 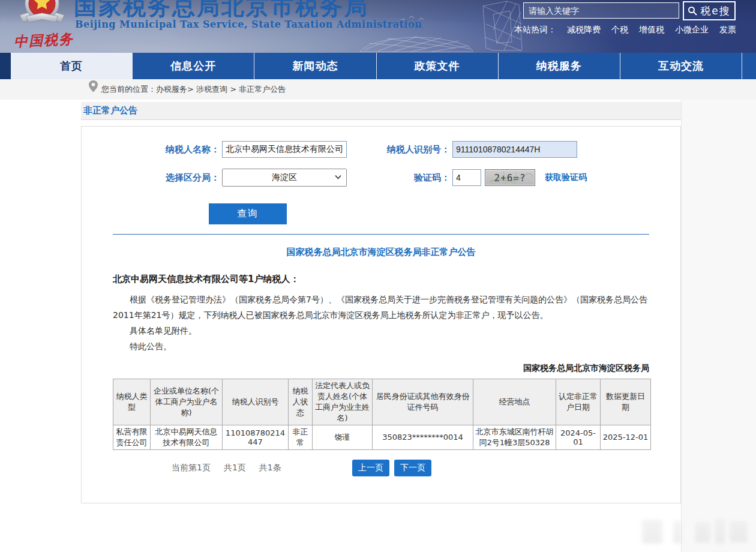 What do you see at coordinates (301, 402) in the screenshot?
I see `col-taxpayer-status: 纳税人状态` at bounding box center [301, 402].